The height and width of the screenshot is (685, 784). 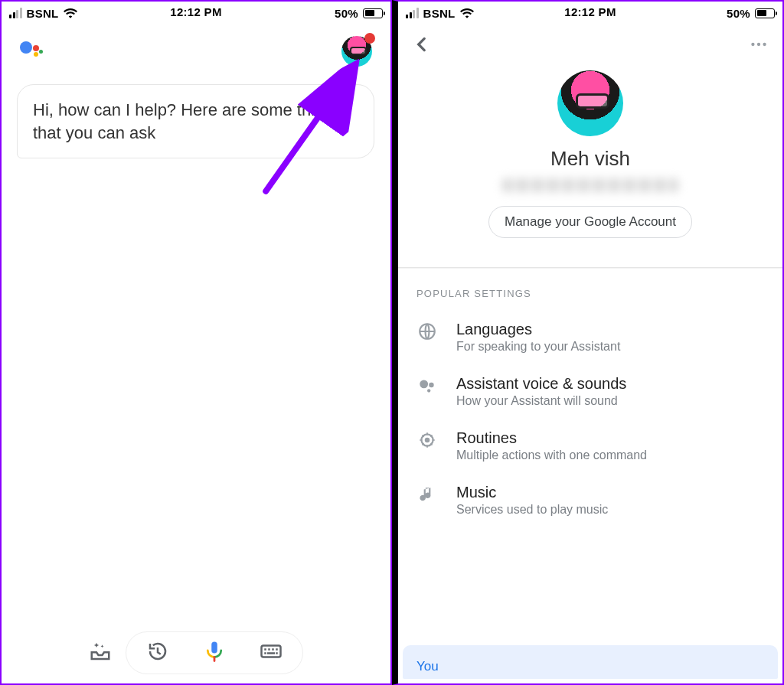 I want to click on overflow-menu-button, so click(x=759, y=46).